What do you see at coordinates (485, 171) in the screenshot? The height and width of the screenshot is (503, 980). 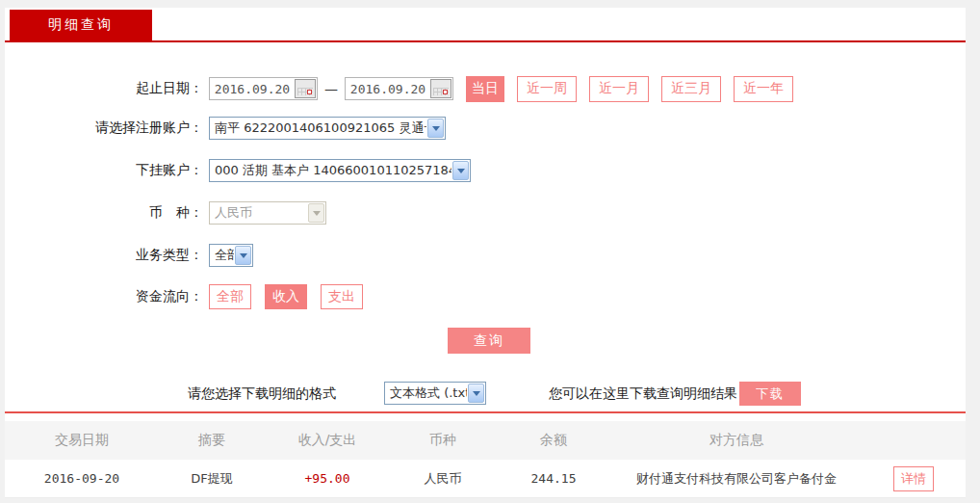 I see `sub-account-row: 下挂账户： 000 活期 基本户 1406600101102571848` at bounding box center [485, 171].